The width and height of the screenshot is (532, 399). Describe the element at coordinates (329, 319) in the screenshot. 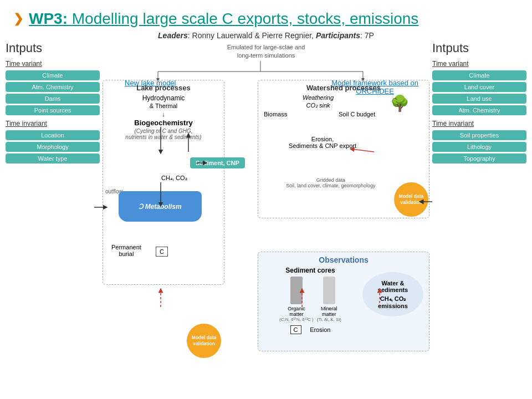

I see `mineral-sub: (Ti, Al, K, Si)` at that location.